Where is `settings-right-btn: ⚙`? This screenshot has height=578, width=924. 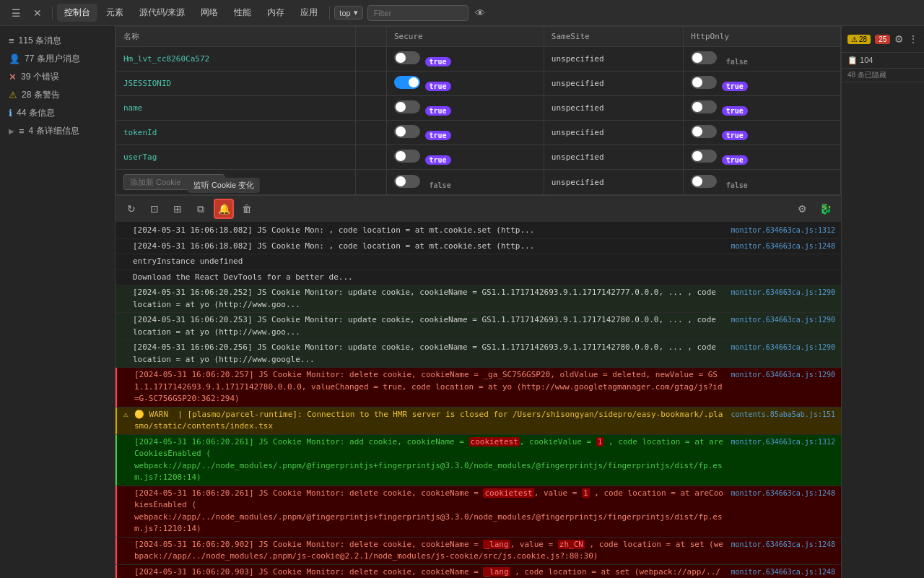 settings-right-btn: ⚙ is located at coordinates (899, 39).